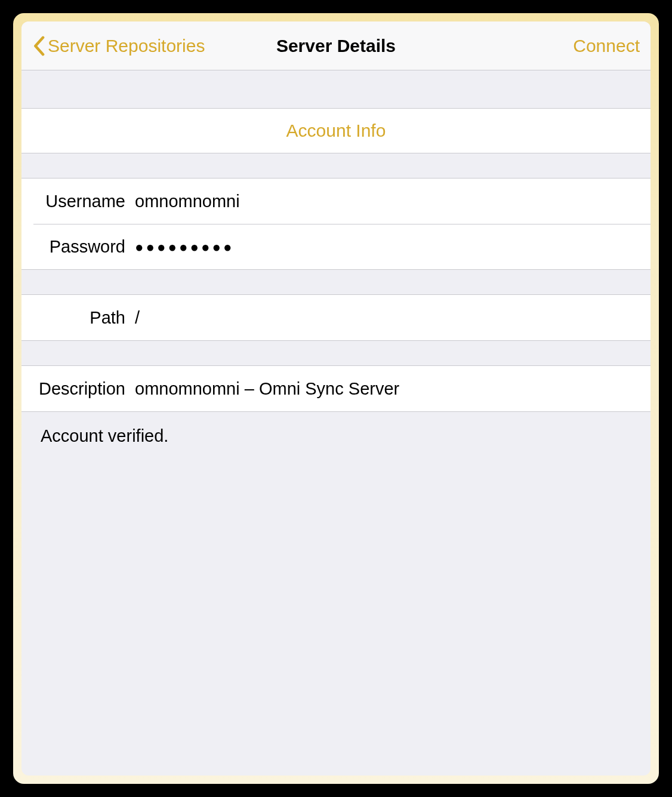 This screenshot has height=797, width=672. I want to click on chevron-left-icon, so click(39, 46).